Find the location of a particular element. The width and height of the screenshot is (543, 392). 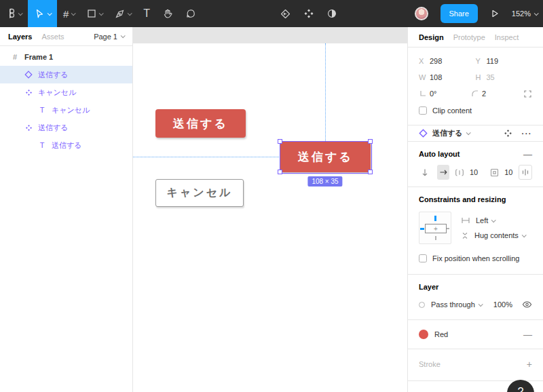

clip-content-checkbox is located at coordinates (423, 111).